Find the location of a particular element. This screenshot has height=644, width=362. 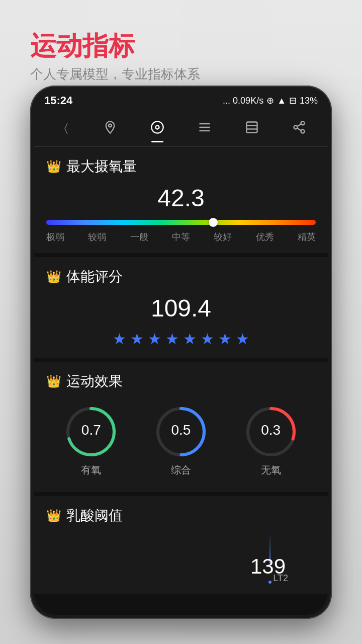

rainbow-labels: 极弱 较弱 一般 中等 较好 优秀 精英 is located at coordinates (181, 237).